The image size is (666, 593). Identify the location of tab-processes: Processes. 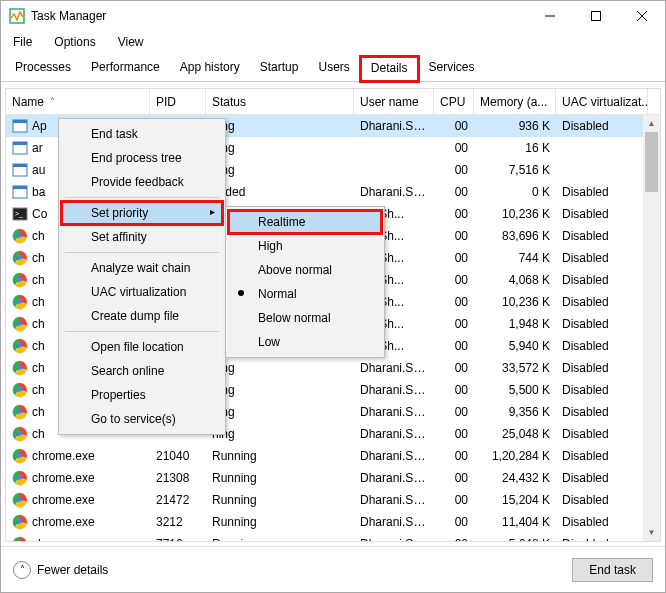
(43, 69).